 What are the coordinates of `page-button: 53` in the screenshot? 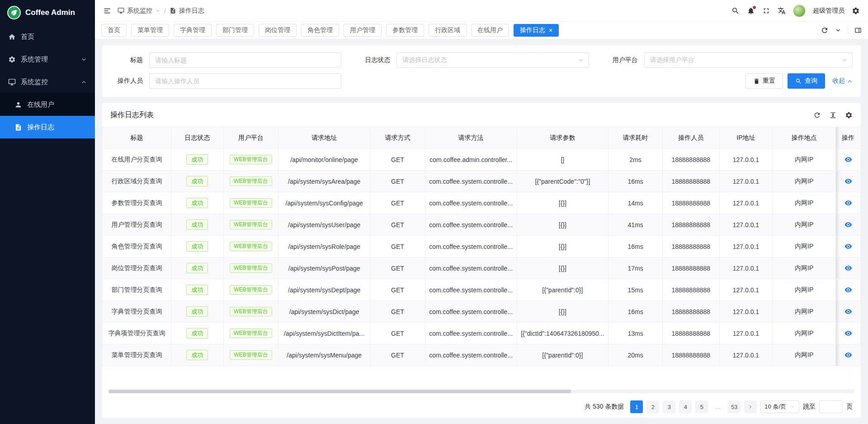 It's located at (734, 407).